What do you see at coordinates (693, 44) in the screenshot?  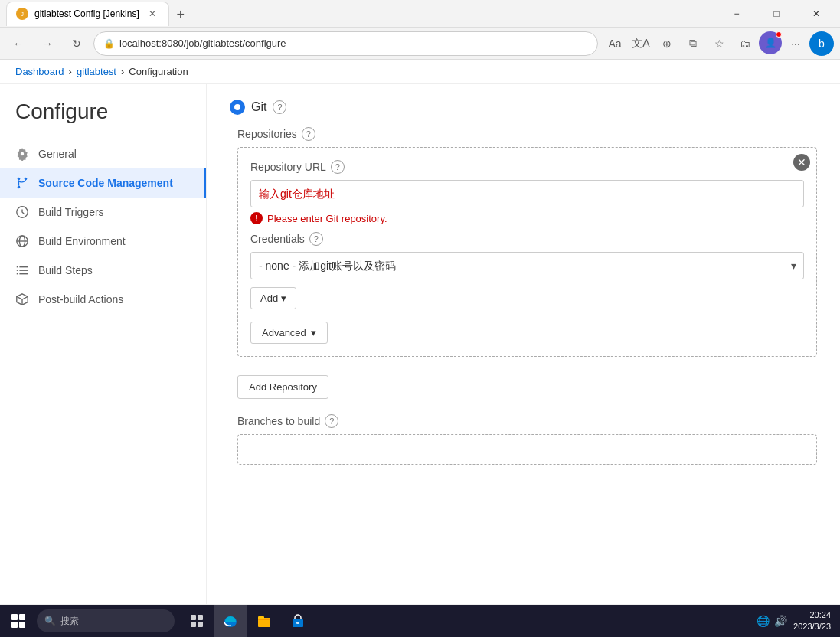 I see `split-view-icon: ⧉` at bounding box center [693, 44].